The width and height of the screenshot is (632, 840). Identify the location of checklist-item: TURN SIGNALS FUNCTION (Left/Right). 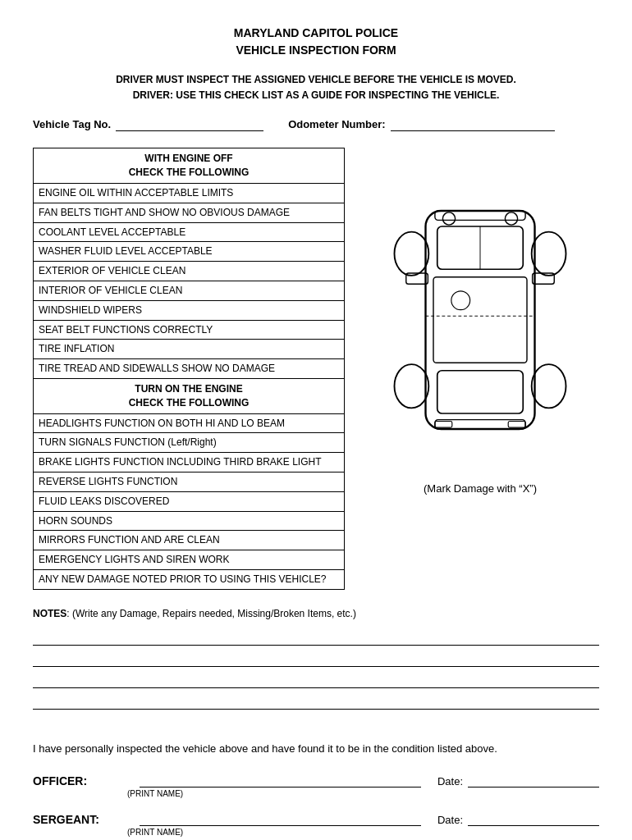
(189, 443).